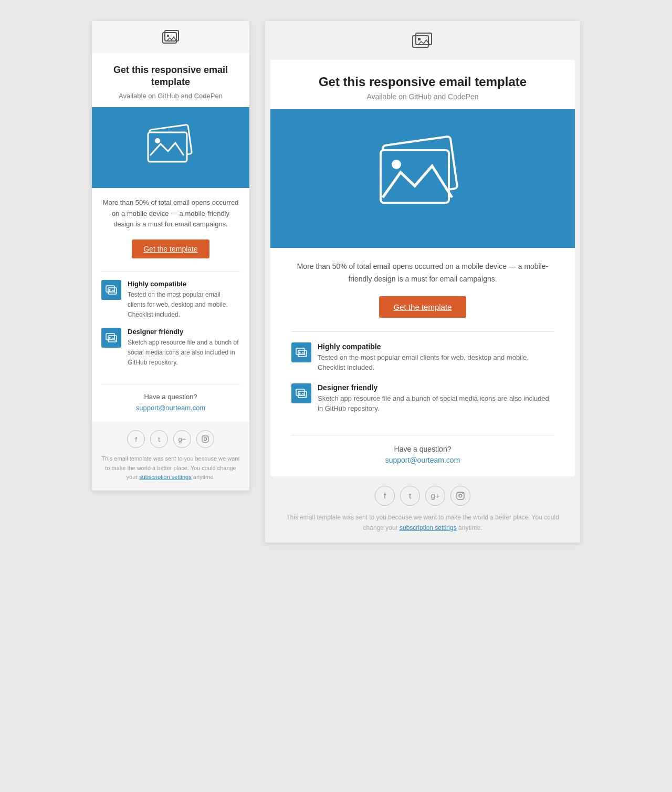  Describe the element at coordinates (171, 96) in the screenshot. I see `narrow-subtitle: Available on GitHub and CodePen` at that location.